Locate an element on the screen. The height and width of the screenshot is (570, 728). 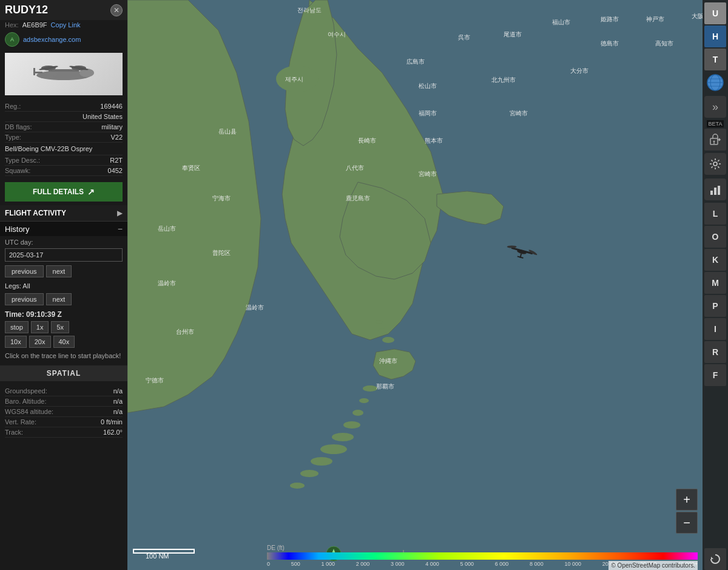
groundspeed-label: Groundspeed: is located at coordinates (26, 391).